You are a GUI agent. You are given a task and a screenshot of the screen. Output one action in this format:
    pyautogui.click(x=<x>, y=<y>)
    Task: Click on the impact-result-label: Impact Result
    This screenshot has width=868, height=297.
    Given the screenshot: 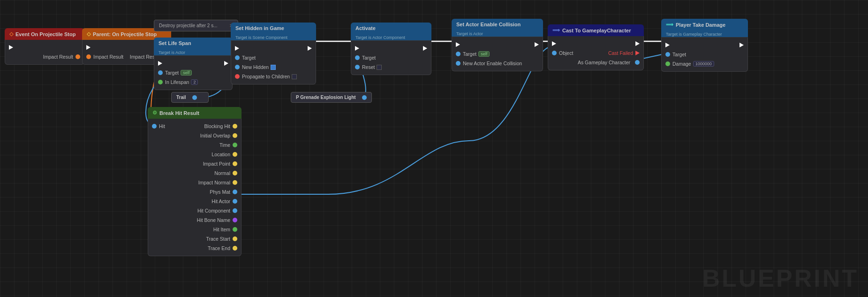 What is the action you would take?
    pyautogui.click(x=45, y=57)
    